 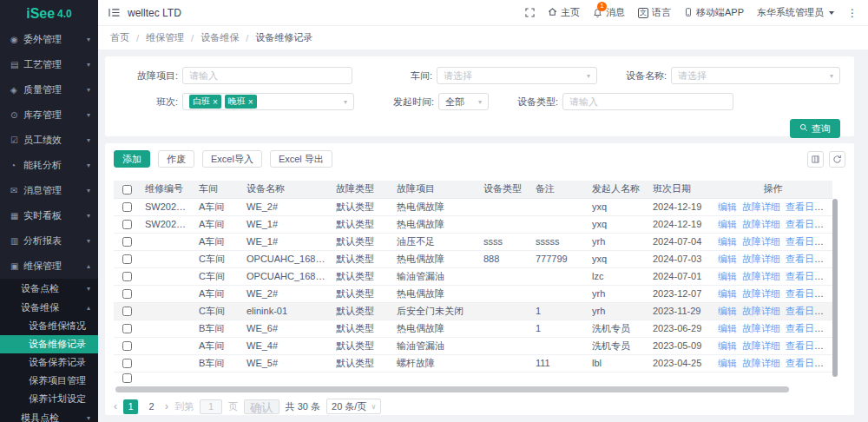 I want to click on collapse-menu-icon, so click(x=115, y=12).